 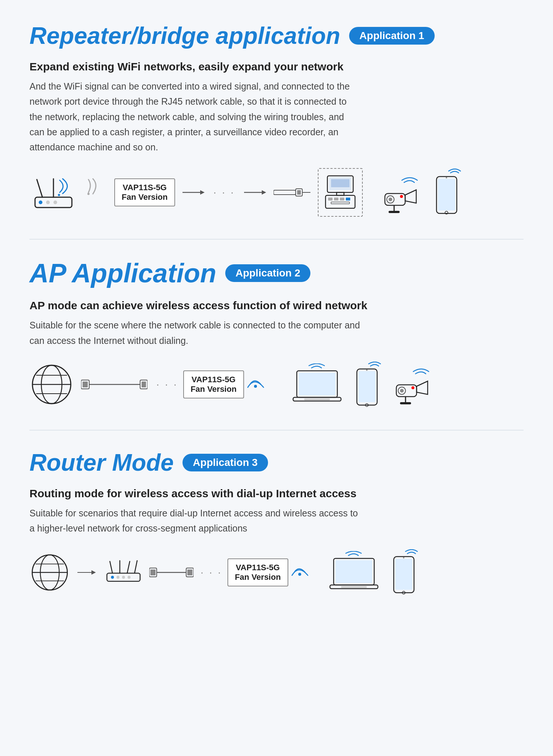 I want to click on section3-title: Router Mode, so click(x=102, y=463).